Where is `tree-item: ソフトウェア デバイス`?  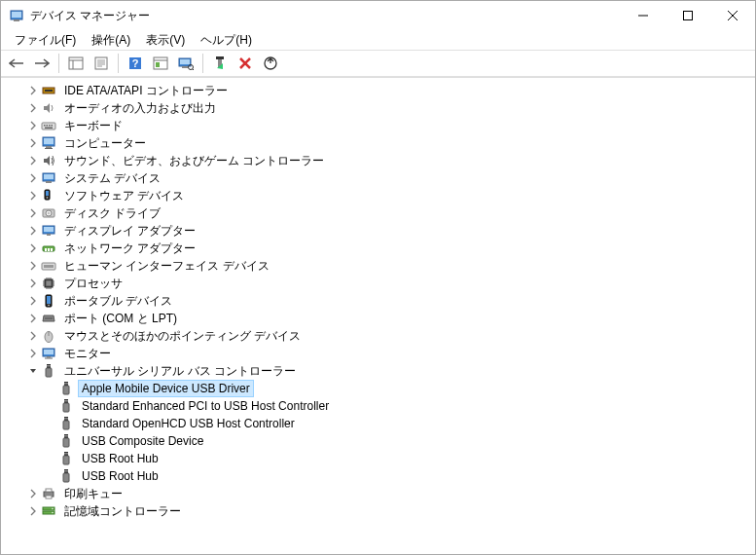 tree-item: ソフトウェア デバイス is located at coordinates (378, 196).